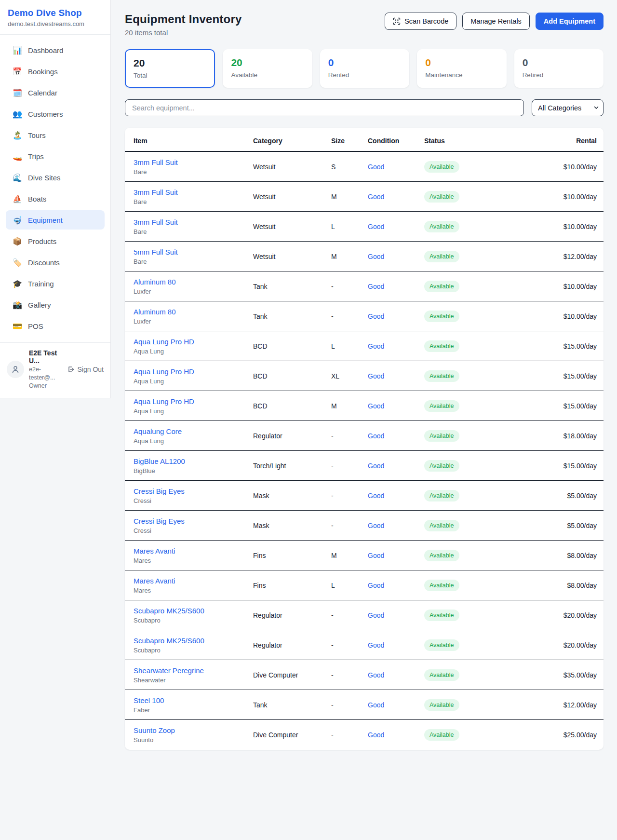 This screenshot has height=840, width=617. What do you see at coordinates (154, 730) in the screenshot?
I see `item-name-link: Suunto Zoop` at bounding box center [154, 730].